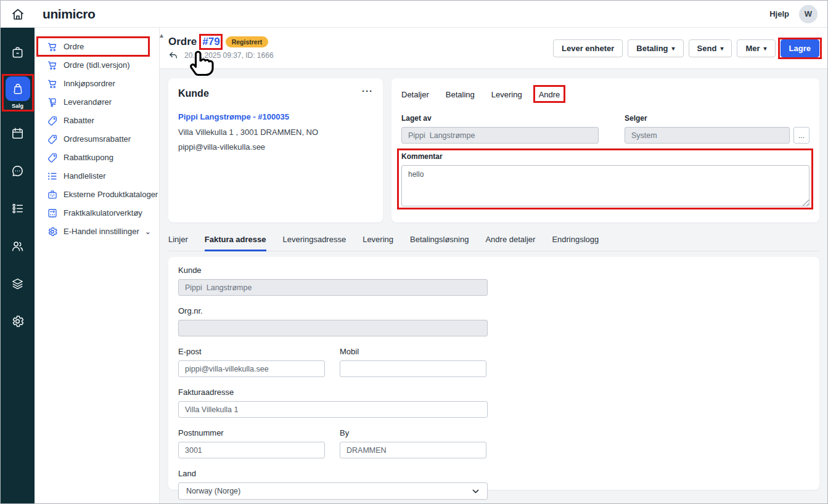 The image size is (828, 504). I want to click on tasks-list-icon, so click(18, 208).